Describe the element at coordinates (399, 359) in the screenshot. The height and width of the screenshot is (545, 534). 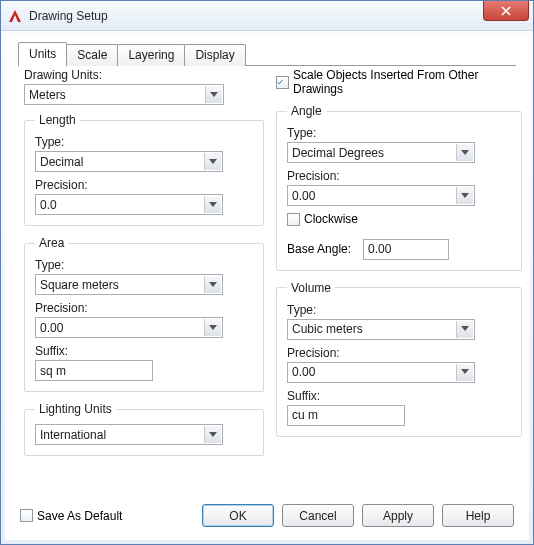
I see `volume-group: Volume Type: Cubic meters Precision: 0.0…` at that location.